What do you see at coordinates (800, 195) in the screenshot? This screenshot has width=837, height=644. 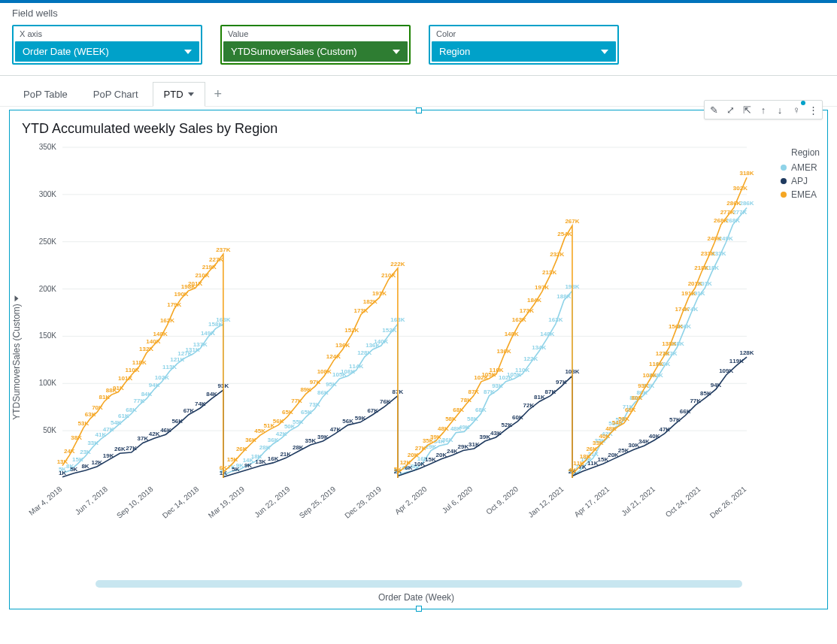 I see `legend-item-emea: EMEA` at bounding box center [800, 195].